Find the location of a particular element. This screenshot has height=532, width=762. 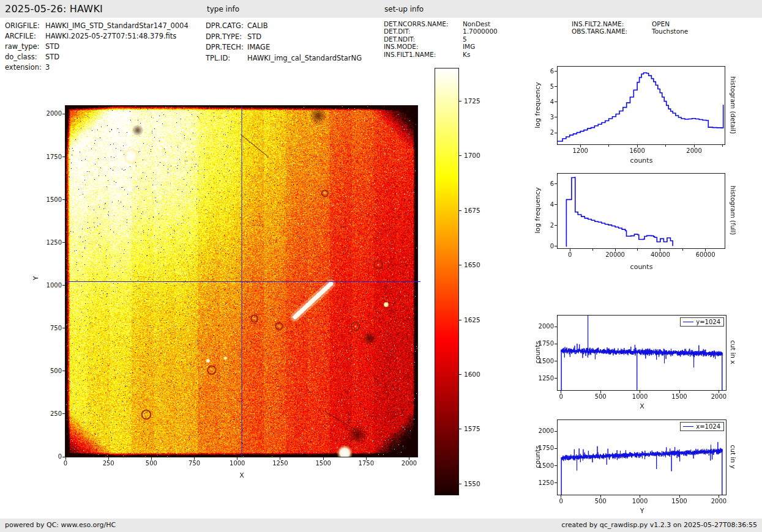

metadata-row: ARCFILE:HAWKI.2025-05-27T07:51:48.379.fi… is located at coordinates (97, 37).